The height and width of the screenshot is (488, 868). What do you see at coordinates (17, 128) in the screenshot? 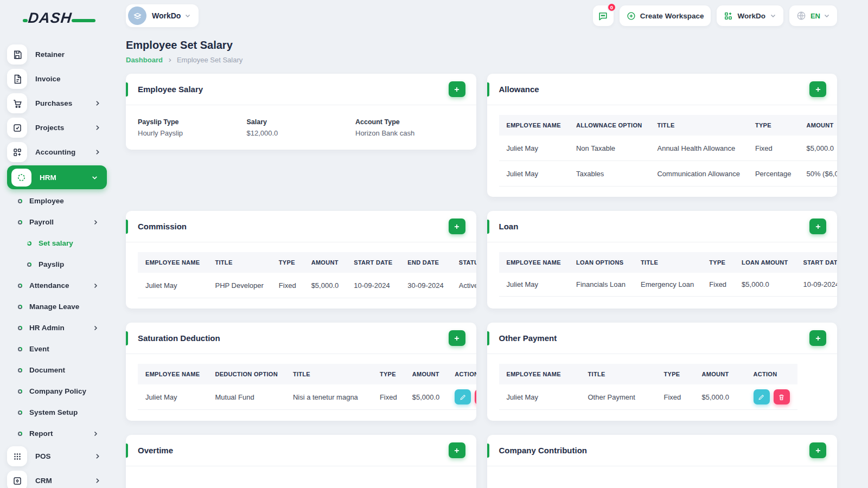
I see `check-square-icon` at bounding box center [17, 128].